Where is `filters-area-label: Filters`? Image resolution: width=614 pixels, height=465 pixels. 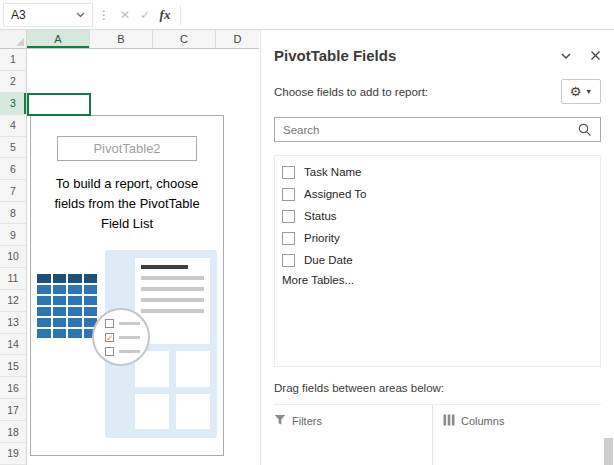 filters-area-label: Filters is located at coordinates (307, 421).